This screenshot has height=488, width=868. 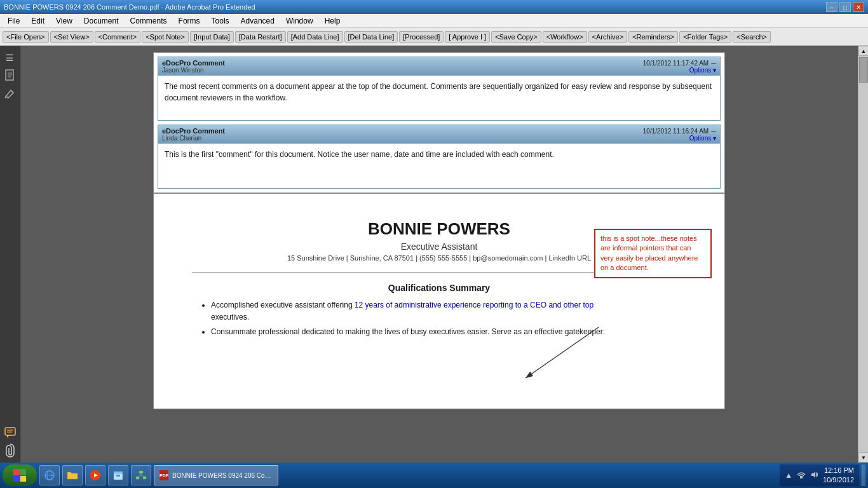 I want to click on menu-document: Document, so click(x=102, y=21).